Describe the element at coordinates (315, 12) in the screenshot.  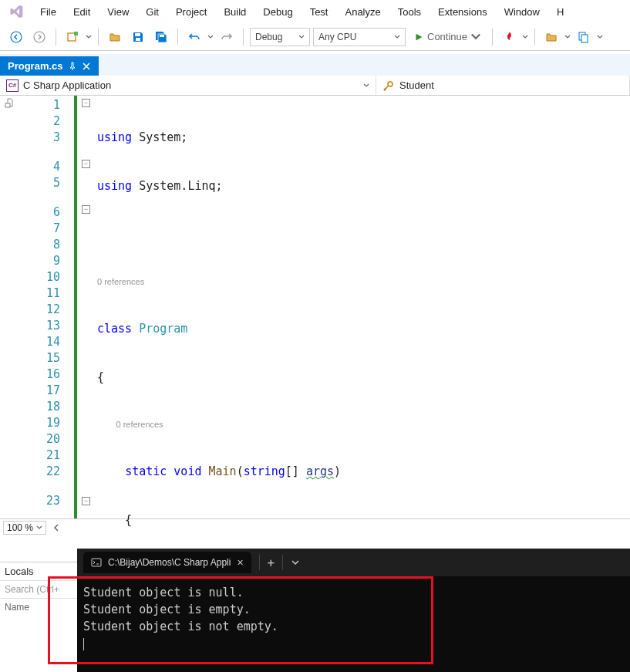
I see `menu-bar: File Edit View Git Project Build Debug T…` at that location.